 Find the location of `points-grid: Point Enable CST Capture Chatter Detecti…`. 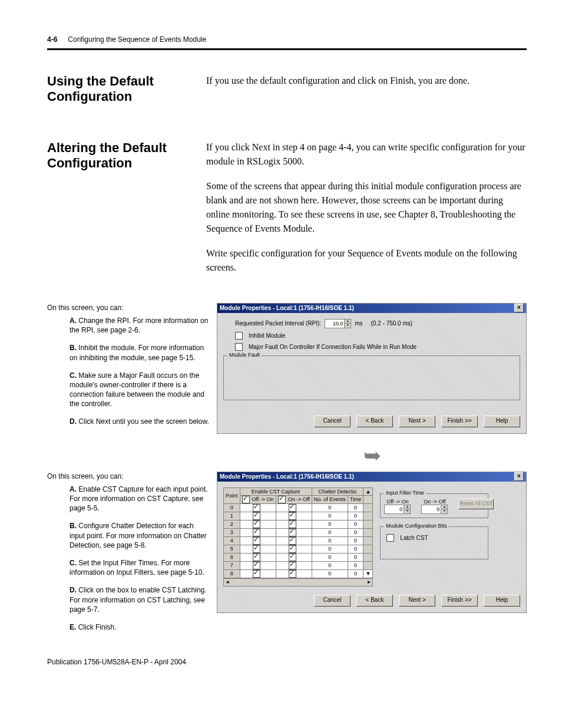

points-grid: Point Enable CST Capture Chatter Detecti… is located at coordinates (298, 533).